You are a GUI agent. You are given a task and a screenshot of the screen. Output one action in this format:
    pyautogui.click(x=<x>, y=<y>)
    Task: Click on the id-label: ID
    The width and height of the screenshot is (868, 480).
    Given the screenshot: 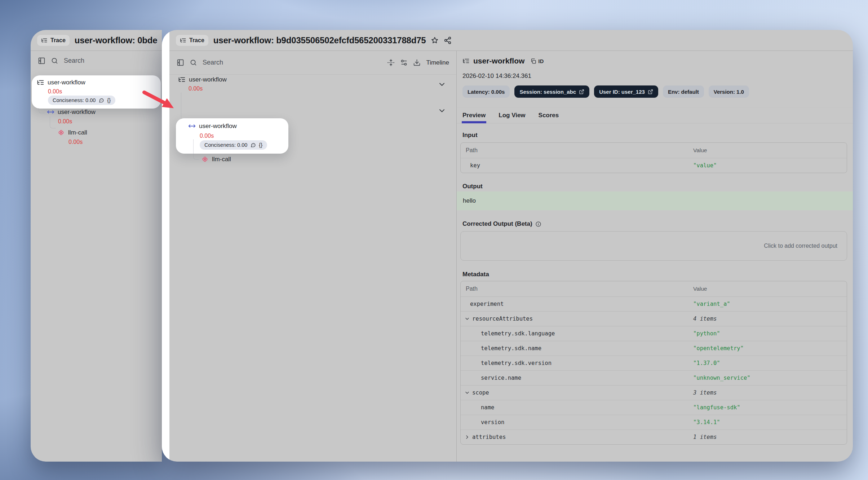 What is the action you would take?
    pyautogui.click(x=541, y=61)
    